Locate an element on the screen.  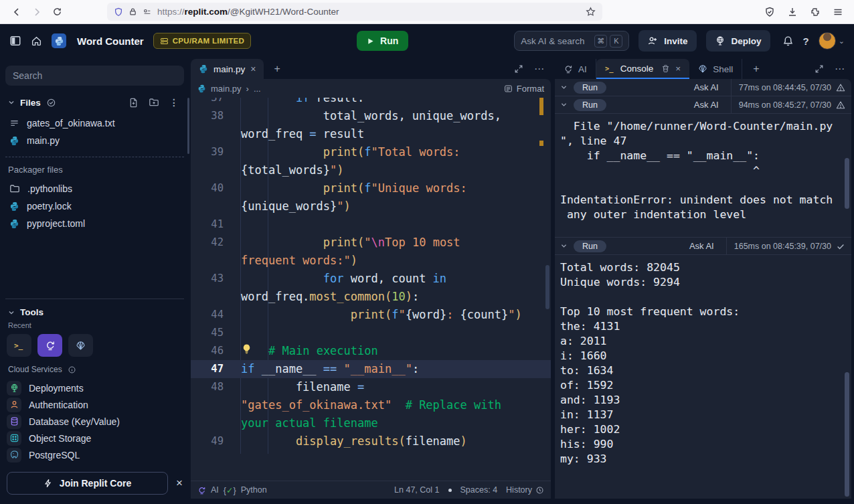
status-language: Python is located at coordinates (254, 490).